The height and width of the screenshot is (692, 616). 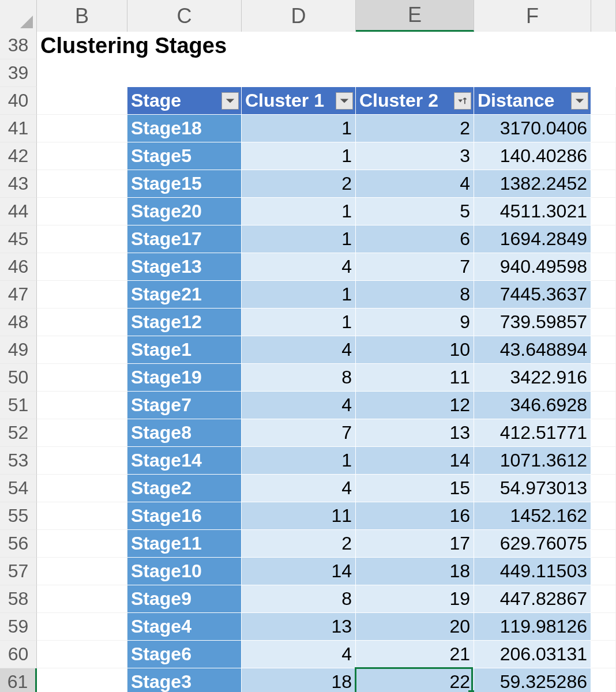 What do you see at coordinates (185, 655) in the screenshot?
I see `stage-cell: Stage6` at bounding box center [185, 655].